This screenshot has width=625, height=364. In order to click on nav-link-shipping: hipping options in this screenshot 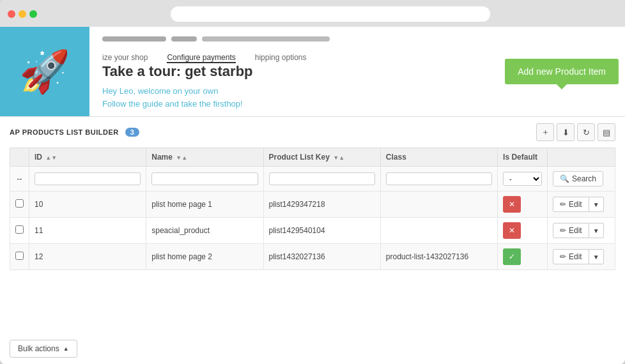, I will do `click(281, 58)`.